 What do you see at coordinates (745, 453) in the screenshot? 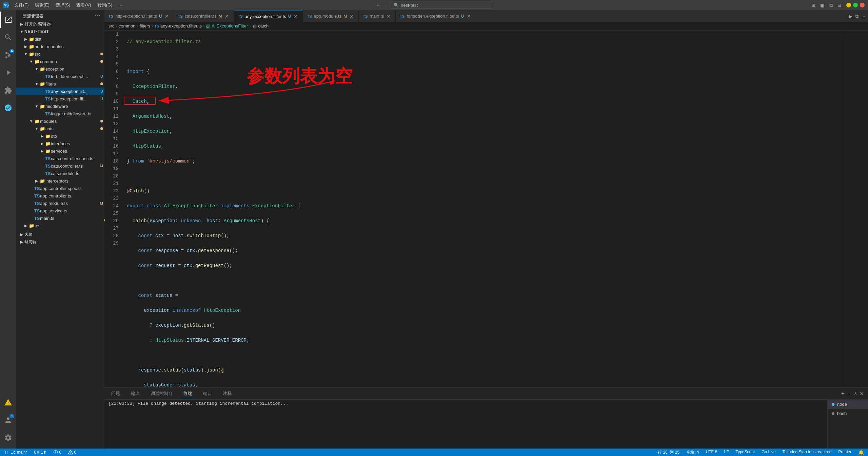
I see `status-language: TypeScript` at bounding box center [745, 453].